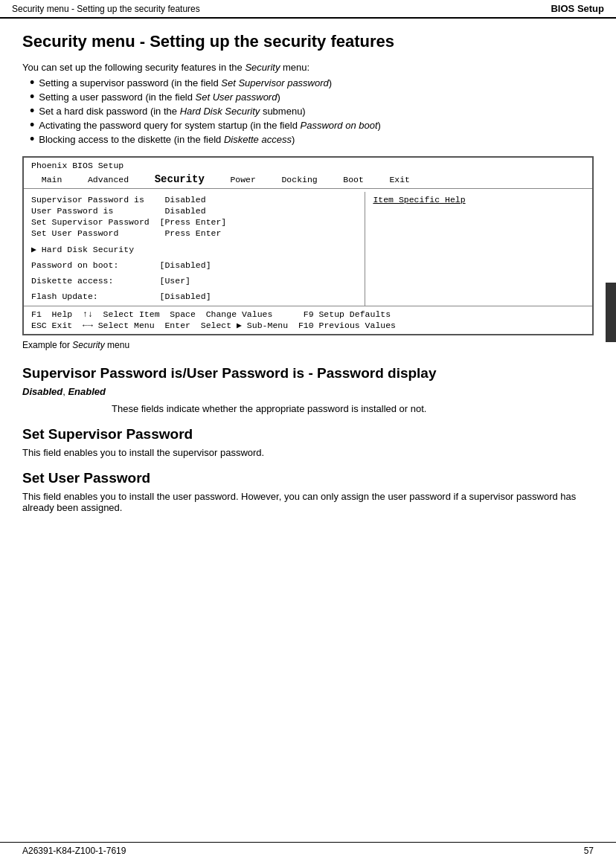 This screenshot has height=859, width=616. Describe the element at coordinates (299, 180) in the screenshot. I see `bios-menu-docking: Docking` at that location.